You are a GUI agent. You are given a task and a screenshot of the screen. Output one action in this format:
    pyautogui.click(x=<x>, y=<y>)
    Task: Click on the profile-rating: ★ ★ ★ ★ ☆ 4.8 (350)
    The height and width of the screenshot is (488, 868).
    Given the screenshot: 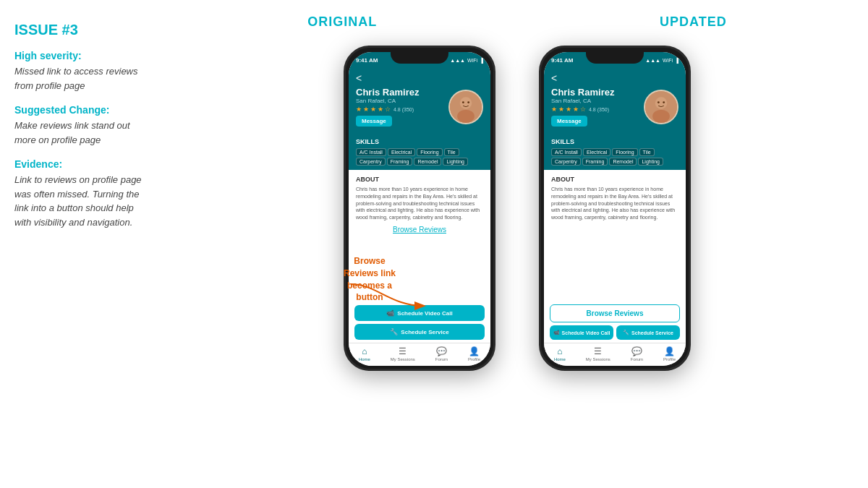 What is the action you would take?
    pyautogui.click(x=399, y=109)
    